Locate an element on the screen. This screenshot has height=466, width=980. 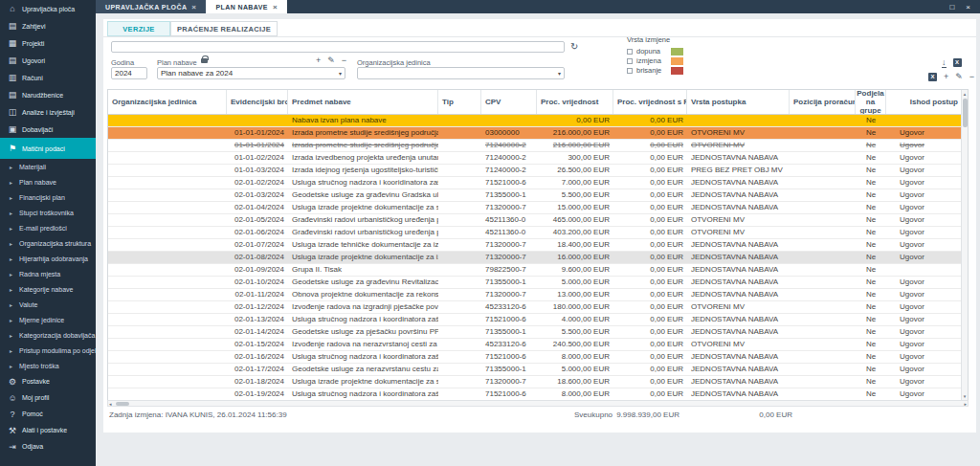
remove-plan-icon: − is located at coordinates (345, 61).